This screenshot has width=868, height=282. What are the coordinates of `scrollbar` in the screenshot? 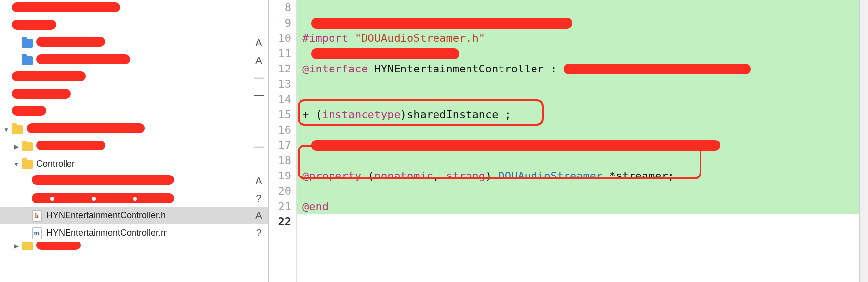 It's located at (864, 141).